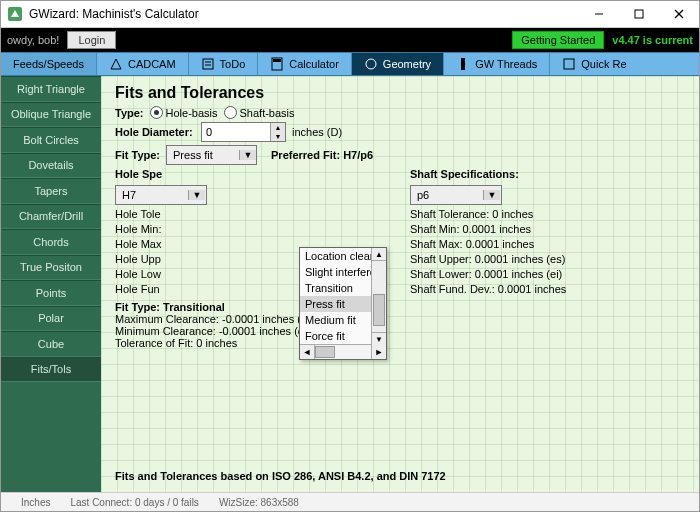 The image size is (700, 512). What do you see at coordinates (317, 132) in the screenshot?
I see `hole-diameter-unit: inches (D)` at bounding box center [317, 132].